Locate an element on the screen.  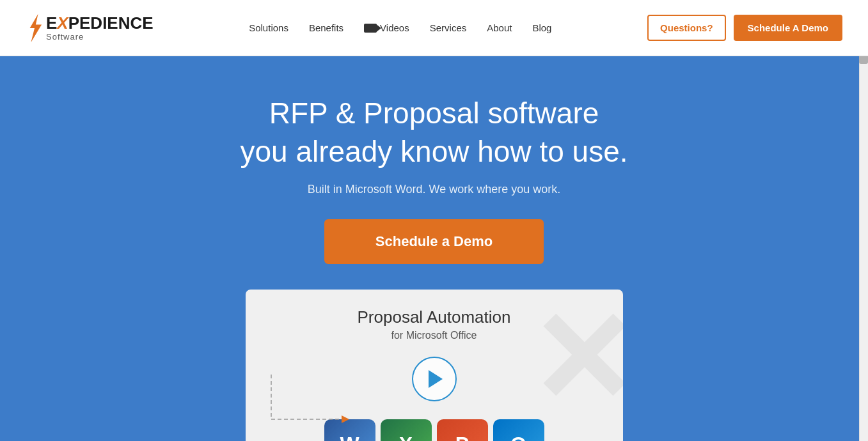
nav-blog: Blog is located at coordinates (542, 28).